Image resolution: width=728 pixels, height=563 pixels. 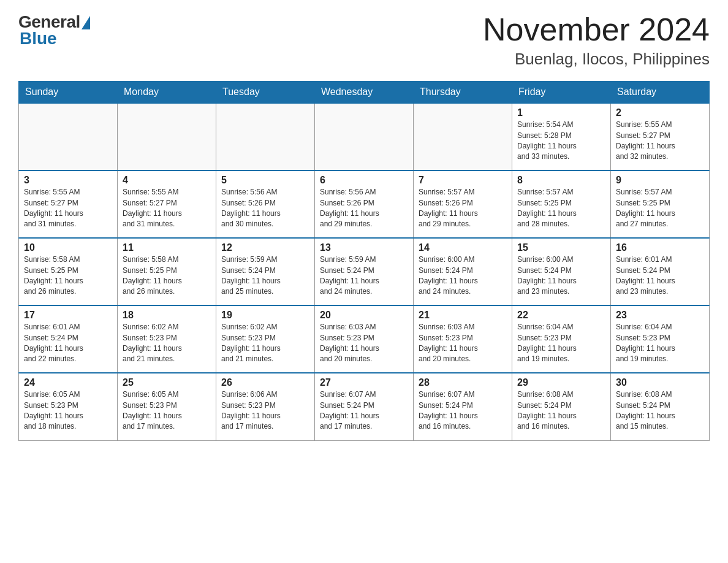 I want to click on weekday-header-saturday: Saturday, so click(x=661, y=93).